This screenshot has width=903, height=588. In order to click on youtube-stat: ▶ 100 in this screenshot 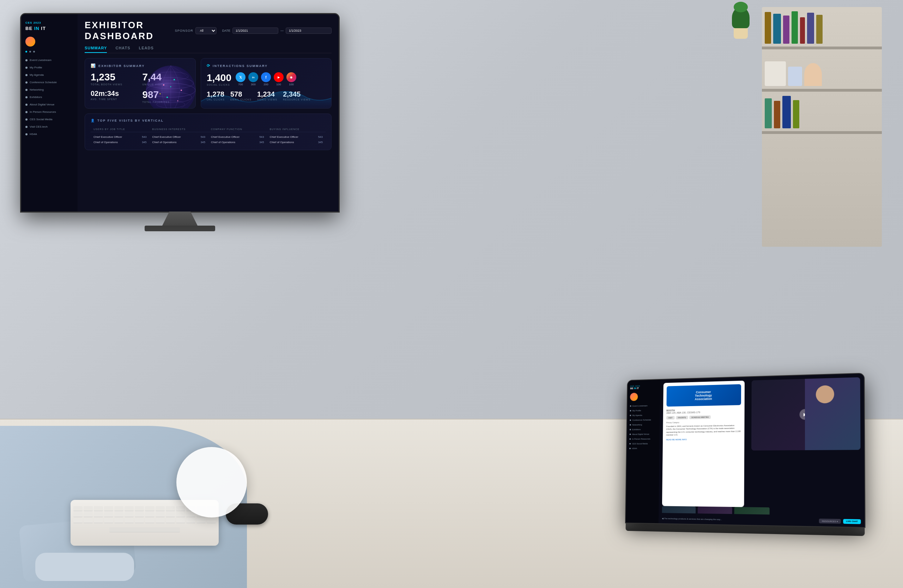, I will do `click(278, 79)`.